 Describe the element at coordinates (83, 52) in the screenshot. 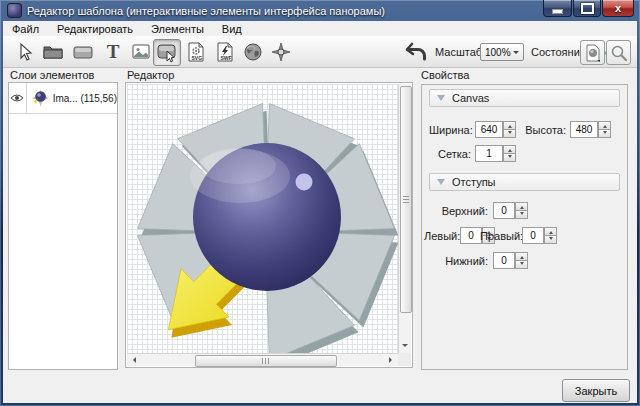

I see `button-shape-icon` at that location.